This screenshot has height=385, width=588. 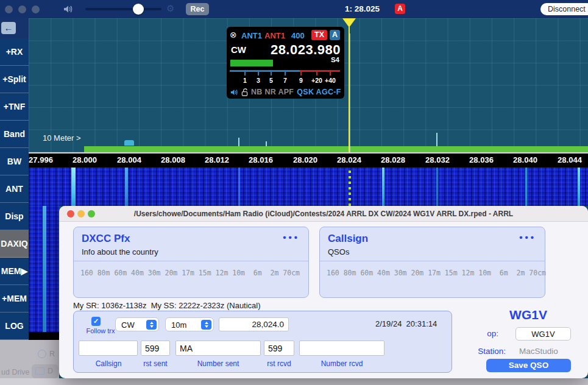 I want to click on waterfall-display, so click(x=308, y=186).